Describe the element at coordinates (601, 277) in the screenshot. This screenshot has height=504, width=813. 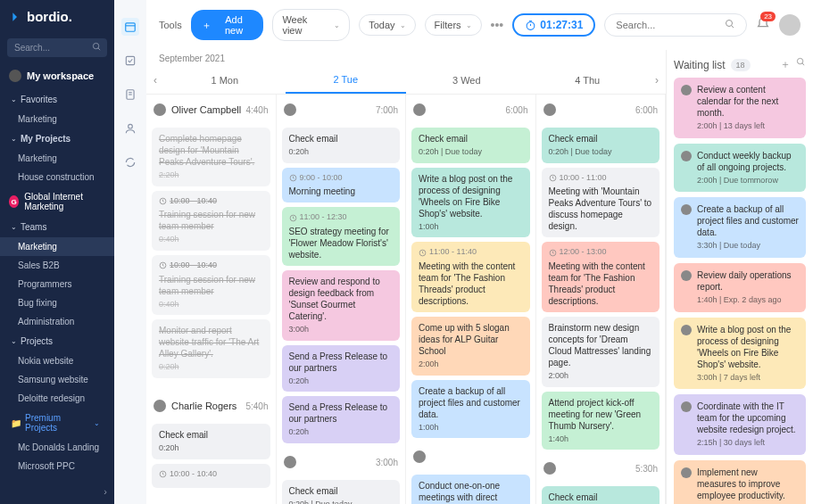
I see `task-card: 12:00 - 13:00Meeting with the content te…` at that location.